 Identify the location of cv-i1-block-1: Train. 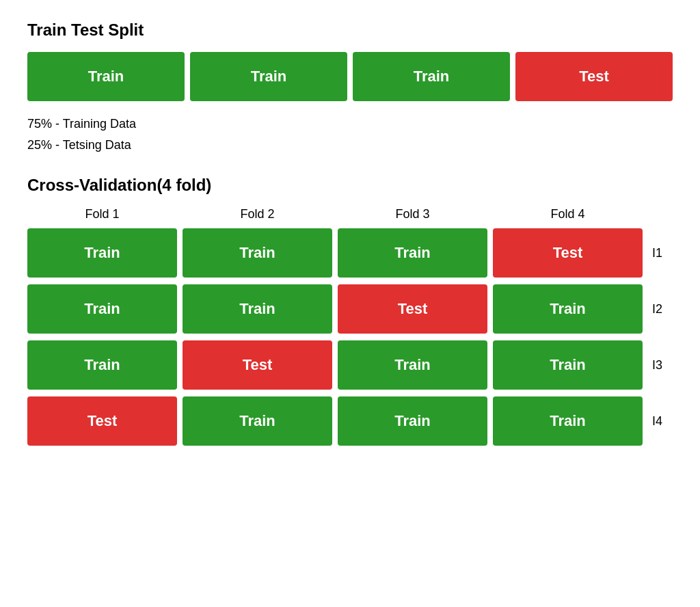
(257, 253).